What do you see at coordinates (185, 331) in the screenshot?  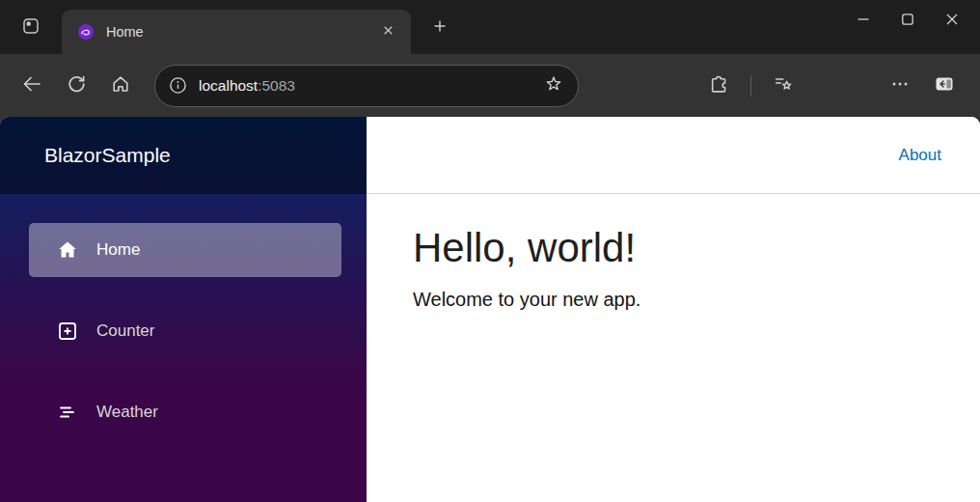 I see `sidebar-item-counter: Counter` at bounding box center [185, 331].